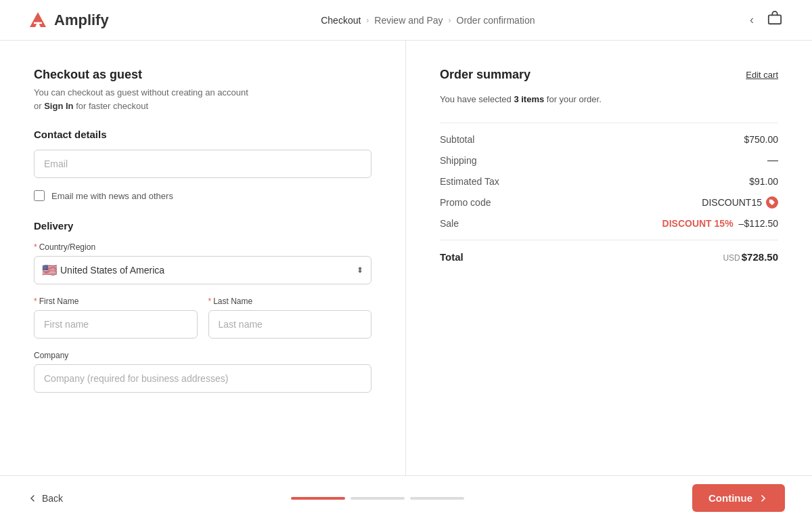  What do you see at coordinates (759, 223) in the screenshot?
I see `sale-discount-amt: –$112.50` at bounding box center [759, 223].